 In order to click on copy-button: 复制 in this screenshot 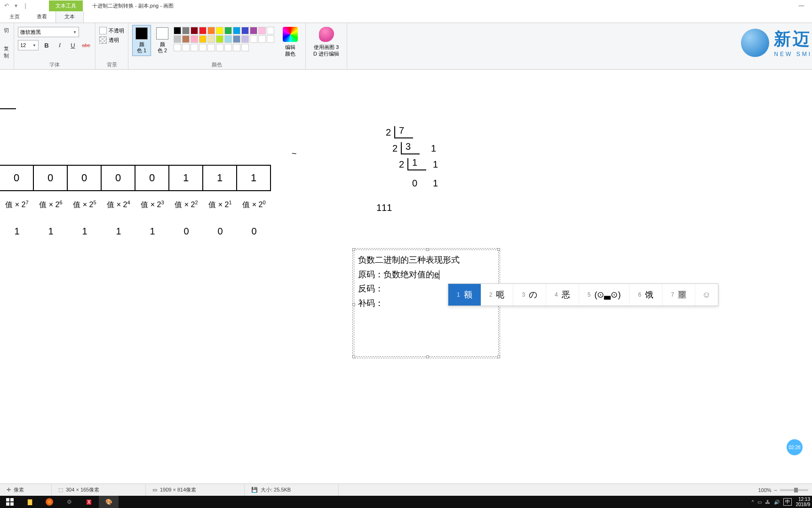, I will do `click(7, 52)`.